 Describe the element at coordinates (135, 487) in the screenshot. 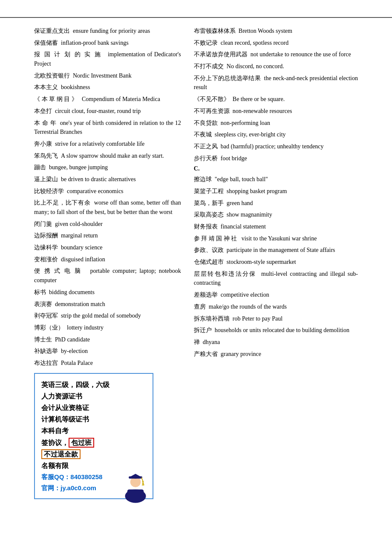

I see `grad-cap-svg` at that location.